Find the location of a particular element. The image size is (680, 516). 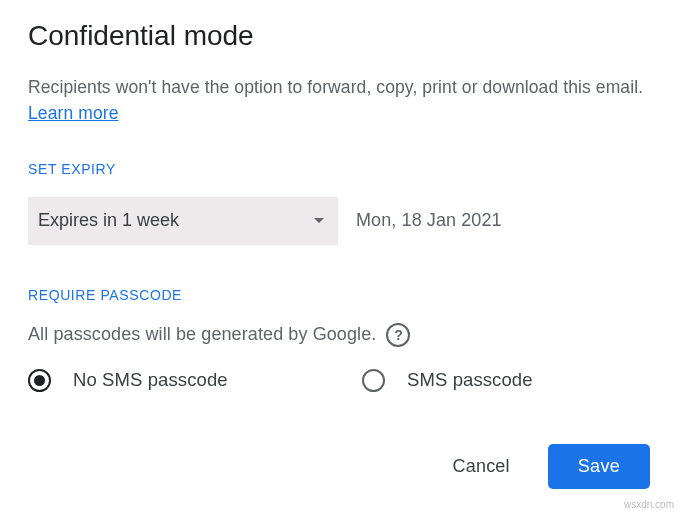

set-expiry-label: SET EXPIRY is located at coordinates (340, 169).